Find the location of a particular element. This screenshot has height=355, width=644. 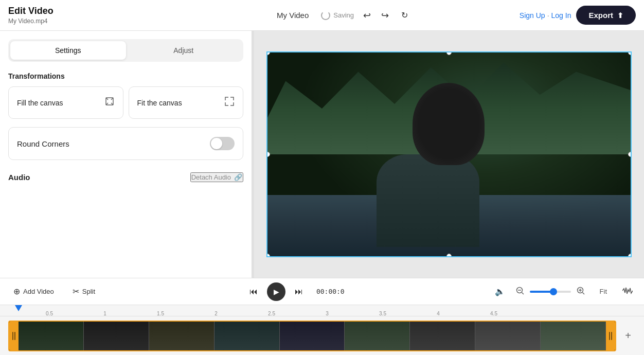

fit-canvas-card: Fit the canvas is located at coordinates (186, 103).